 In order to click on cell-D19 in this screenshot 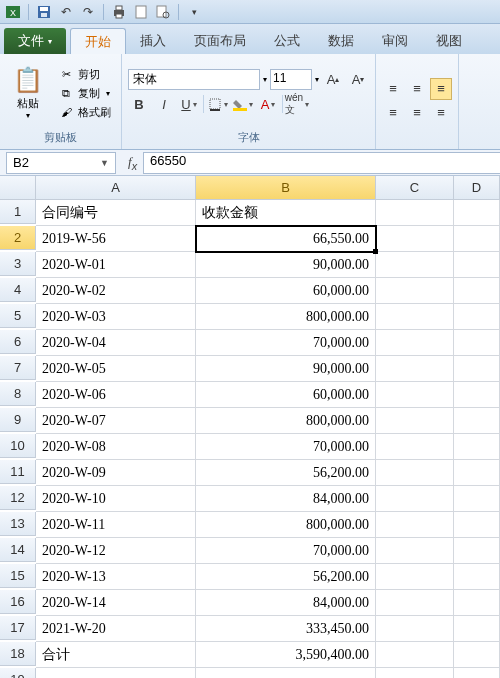, I will do `click(477, 673)`.